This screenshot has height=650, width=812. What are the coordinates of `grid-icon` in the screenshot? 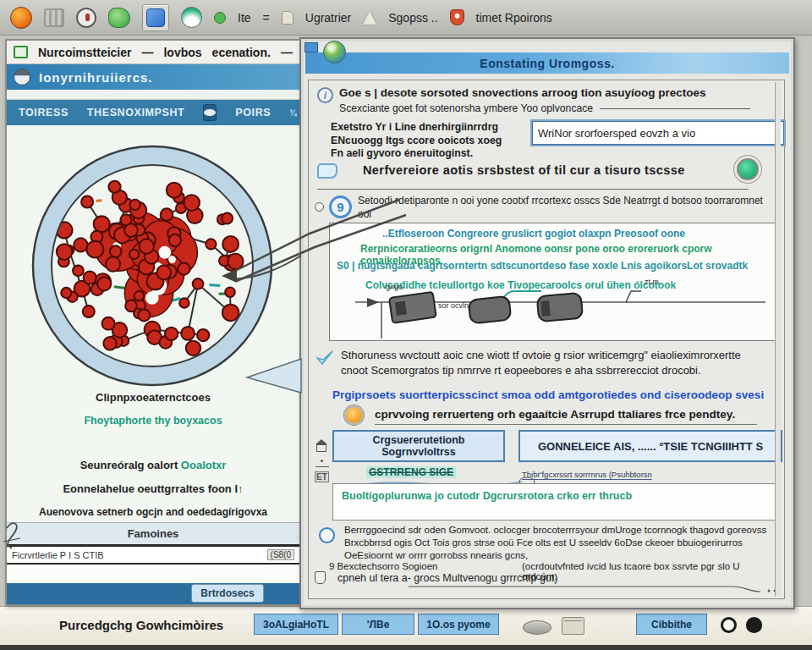 It's located at (54, 18).